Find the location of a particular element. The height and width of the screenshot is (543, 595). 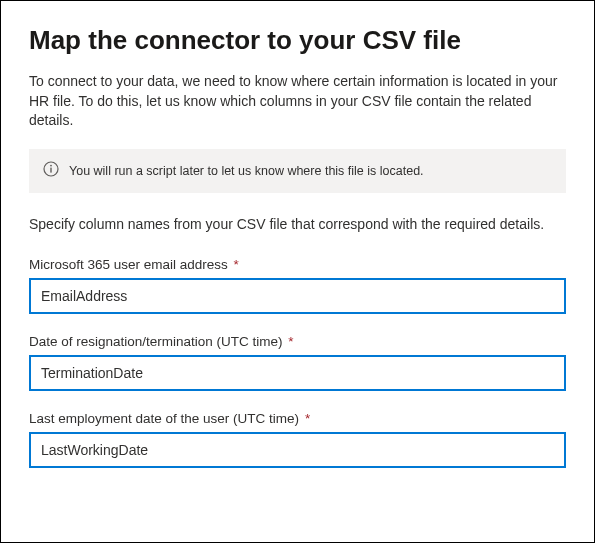

field-termination: Date of resignation/termination (UTC tim… is located at coordinates (298, 362).